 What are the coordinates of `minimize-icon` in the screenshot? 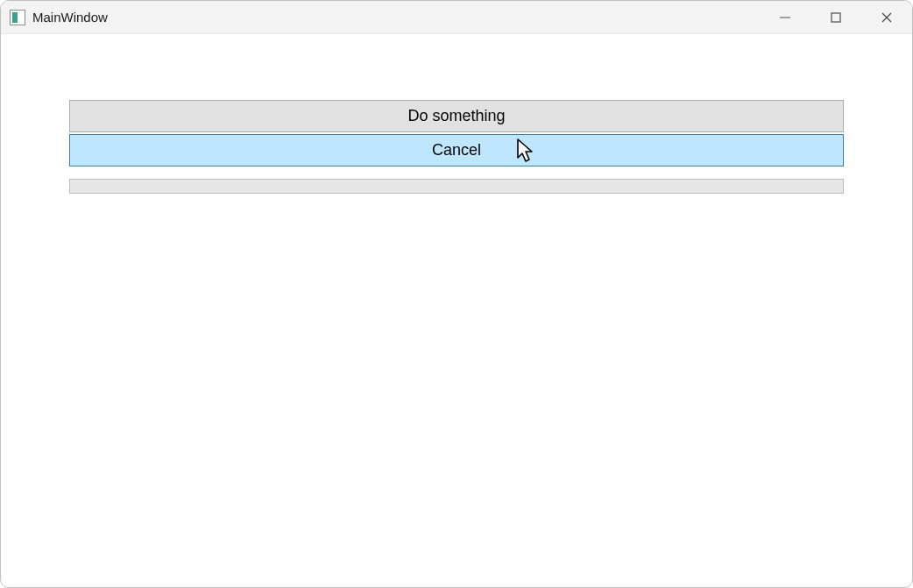 It's located at (785, 18).